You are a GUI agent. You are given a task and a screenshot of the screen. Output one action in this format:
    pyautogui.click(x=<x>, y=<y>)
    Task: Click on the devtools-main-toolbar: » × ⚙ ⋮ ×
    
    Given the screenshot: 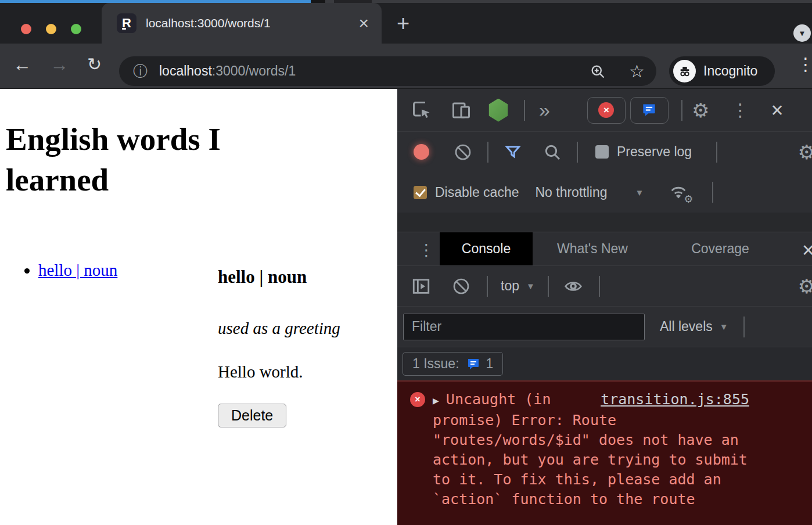 What is the action you would take?
    pyautogui.click(x=605, y=110)
    